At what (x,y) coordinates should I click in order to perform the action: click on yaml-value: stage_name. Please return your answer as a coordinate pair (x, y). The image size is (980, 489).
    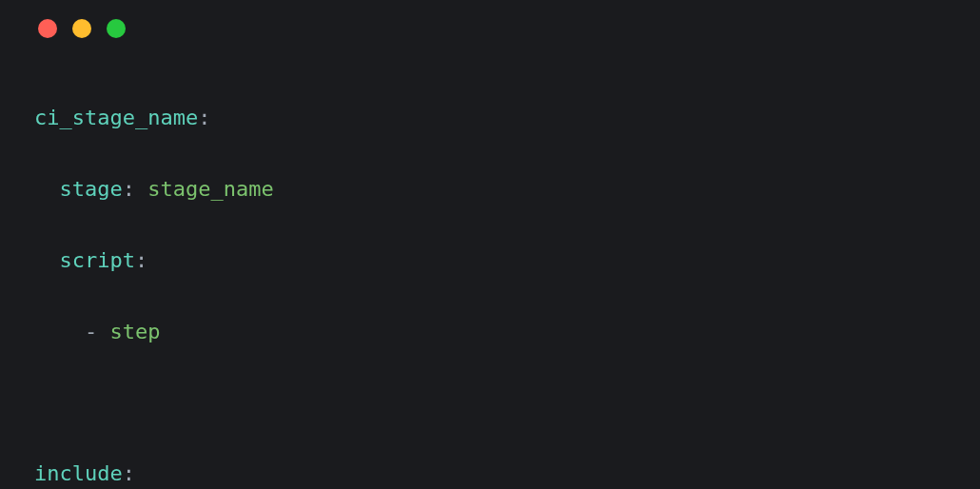
    Looking at the image, I should click on (210, 188).